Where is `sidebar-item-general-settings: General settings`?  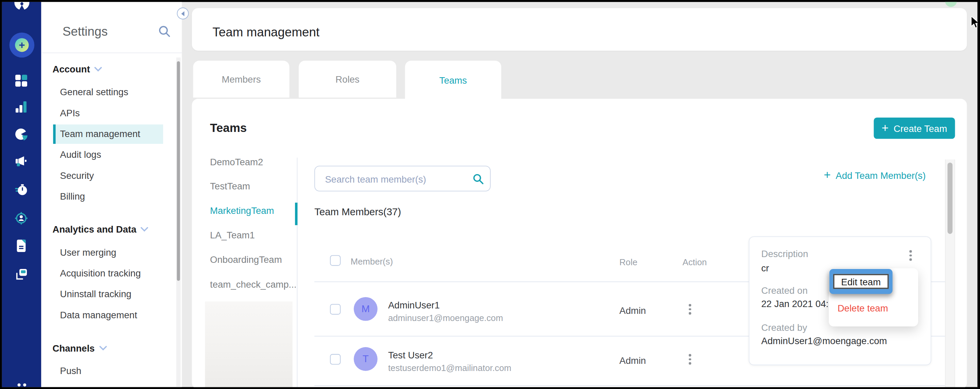
sidebar-item-general-settings: General settings is located at coordinates (94, 92).